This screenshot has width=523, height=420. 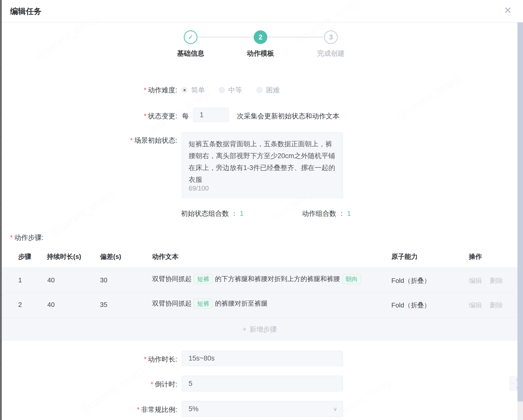 I want to click on row2-ability: Fold（折叠）, so click(x=411, y=305).